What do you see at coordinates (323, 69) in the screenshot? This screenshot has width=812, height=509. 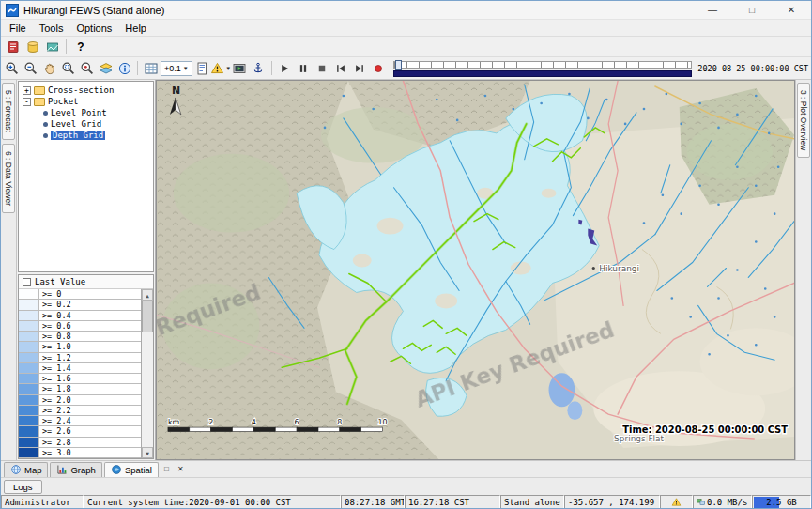 I see `stop-button` at bounding box center [323, 69].